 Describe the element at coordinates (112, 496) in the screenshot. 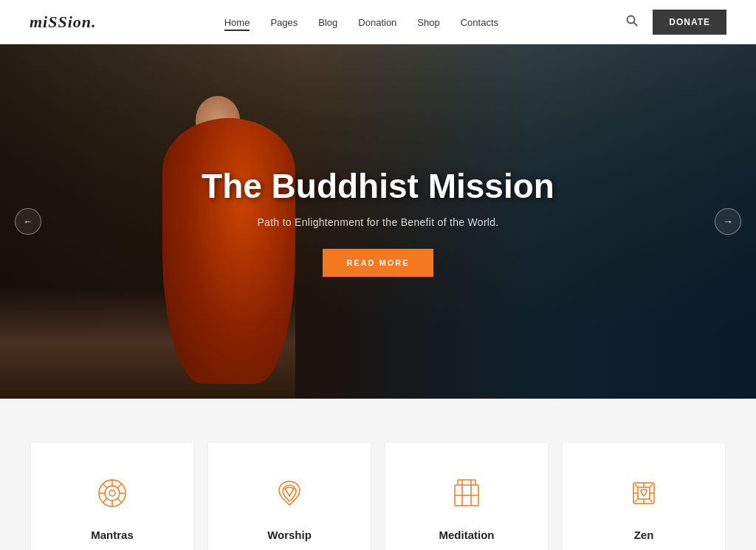

I see `card-mantras: Mantras Sed do eiusm od tempor • • •` at that location.